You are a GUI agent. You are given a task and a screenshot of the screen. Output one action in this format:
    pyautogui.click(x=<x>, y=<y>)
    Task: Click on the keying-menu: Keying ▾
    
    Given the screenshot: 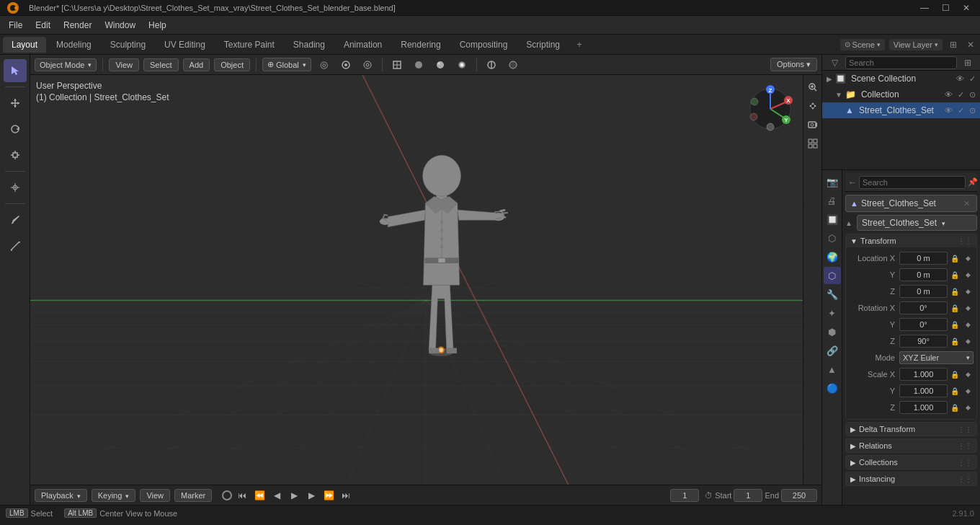 What is the action you would take?
    pyautogui.click(x=114, y=495)
    